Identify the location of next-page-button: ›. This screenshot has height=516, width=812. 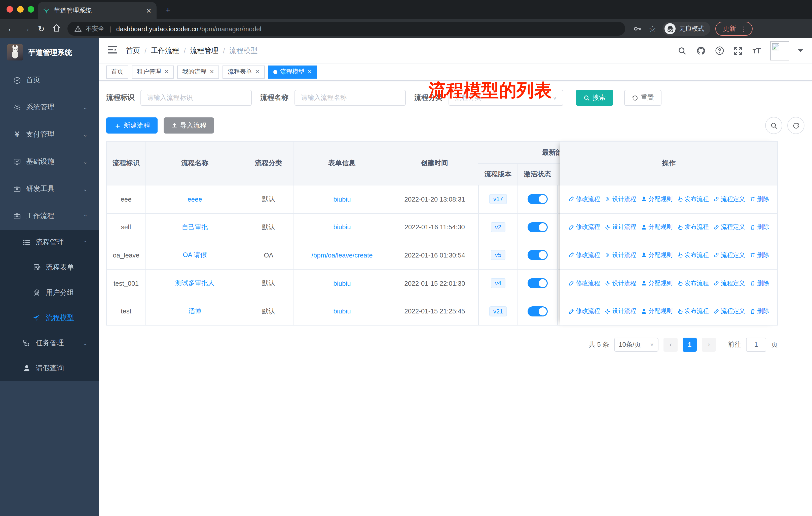
(709, 345).